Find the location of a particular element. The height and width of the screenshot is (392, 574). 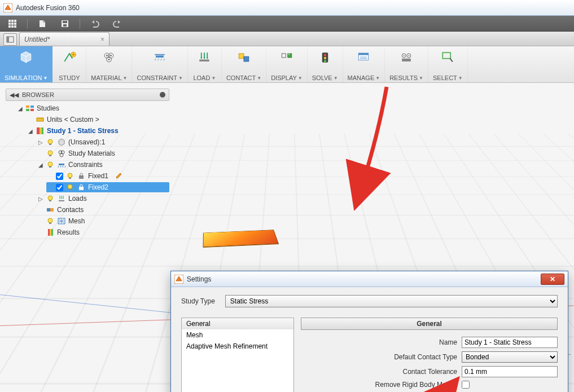

ribbon-display: DISPLAY▼ is located at coordinates (287, 64).